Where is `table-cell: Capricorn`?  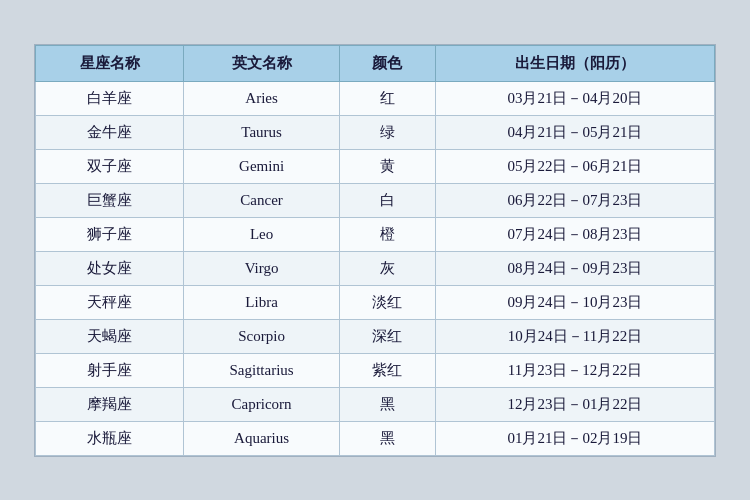 table-cell: Capricorn is located at coordinates (262, 404).